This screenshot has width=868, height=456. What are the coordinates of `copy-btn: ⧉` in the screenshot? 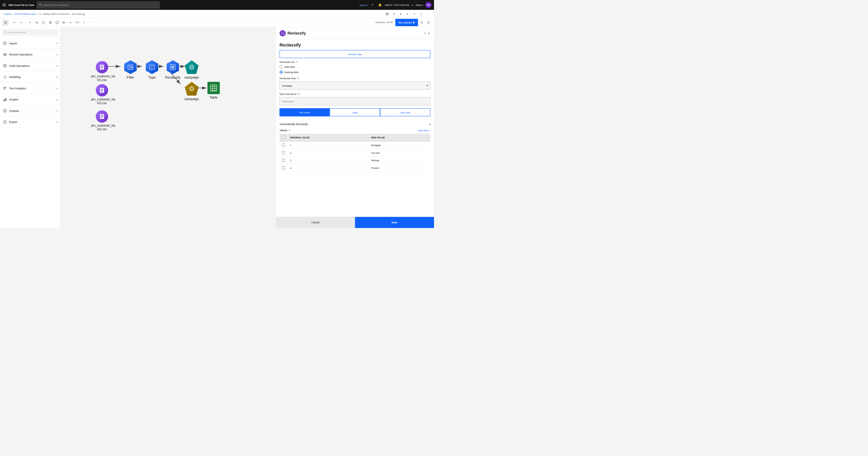 It's located at (37, 23).